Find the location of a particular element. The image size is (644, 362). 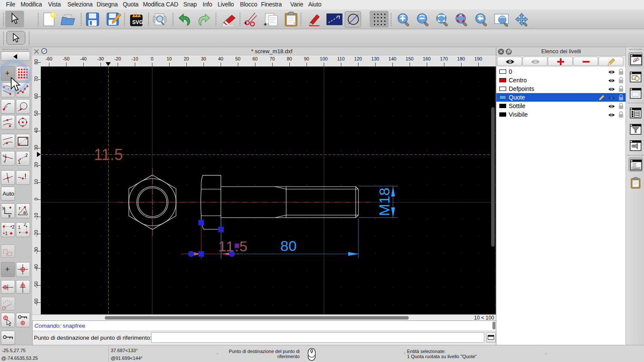

svg-text: SVG is located at coordinates (137, 22).